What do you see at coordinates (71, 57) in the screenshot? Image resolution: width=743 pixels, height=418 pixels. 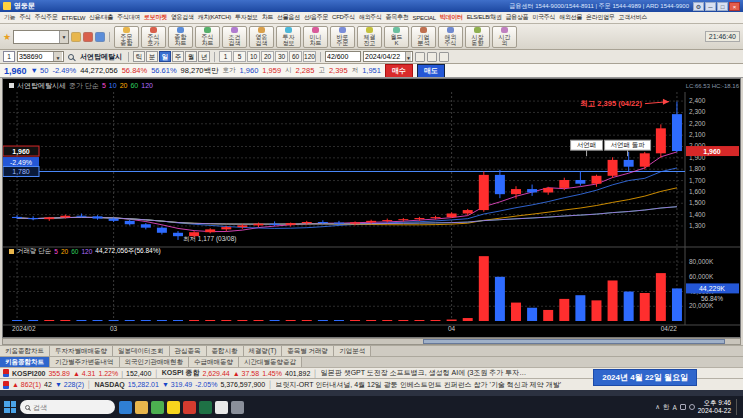 I see `search-icon` at bounding box center [71, 57].